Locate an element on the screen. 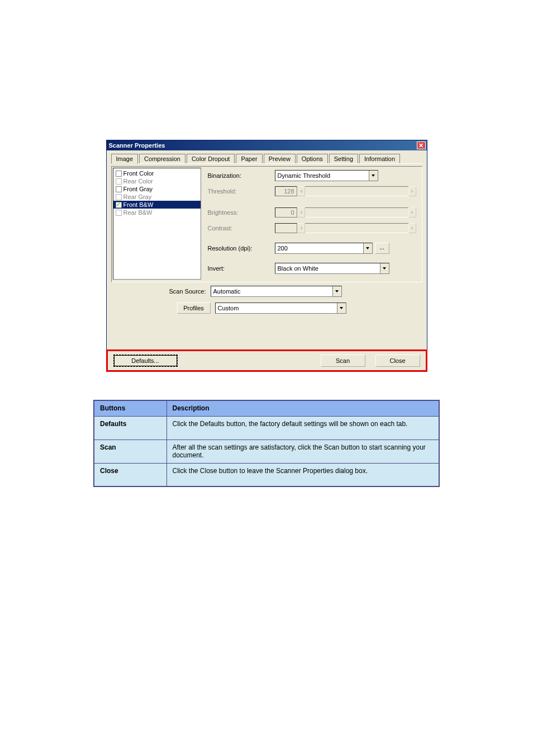 The height and width of the screenshot is (756, 533). list-item: Rear Color is located at coordinates (157, 181).